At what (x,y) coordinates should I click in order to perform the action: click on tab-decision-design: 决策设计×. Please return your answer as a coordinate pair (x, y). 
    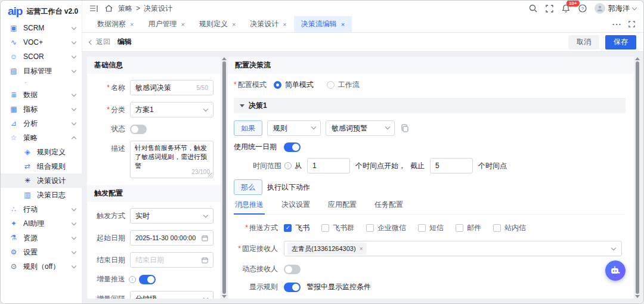
    Looking at the image, I should click on (268, 24).